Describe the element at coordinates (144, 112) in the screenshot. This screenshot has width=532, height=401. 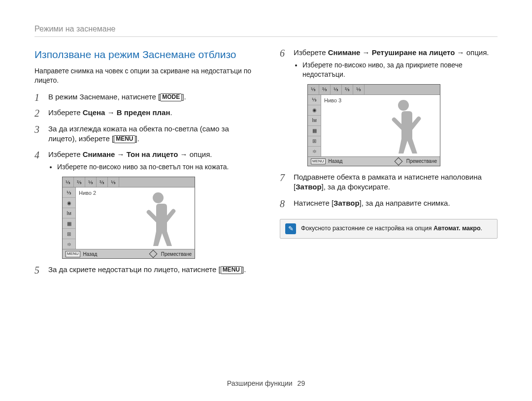
I see `step-bold: В преден план` at that location.